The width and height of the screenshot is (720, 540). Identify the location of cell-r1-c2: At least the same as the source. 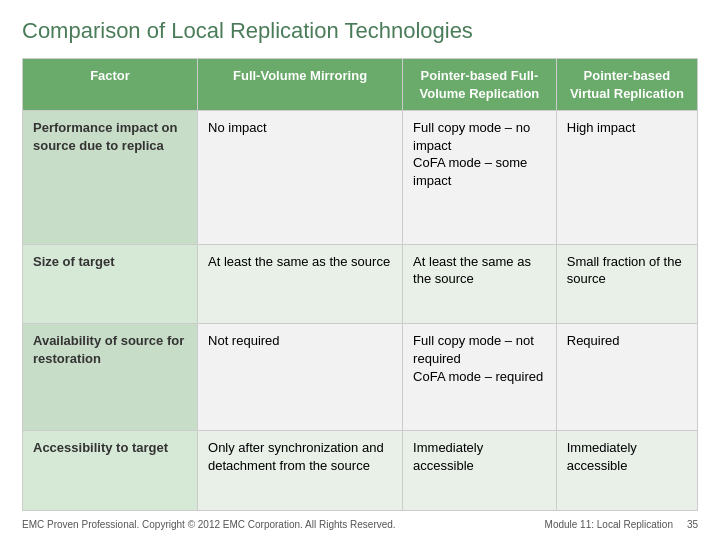
(480, 284).